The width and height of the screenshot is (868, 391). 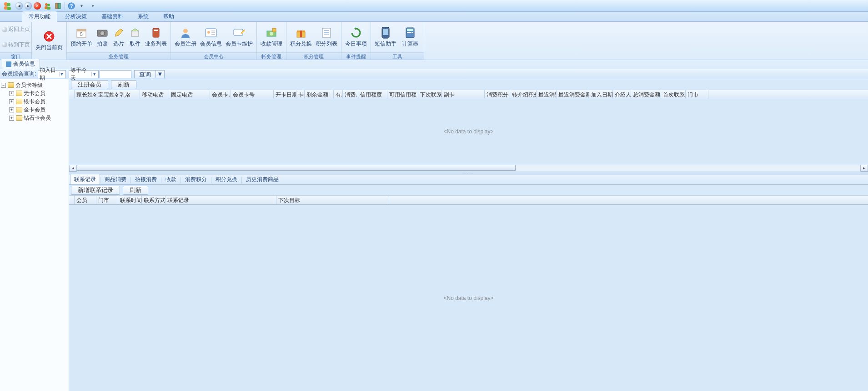 What do you see at coordinates (386, 37) in the screenshot?
I see `sms-button: 短信助手` at bounding box center [386, 37].